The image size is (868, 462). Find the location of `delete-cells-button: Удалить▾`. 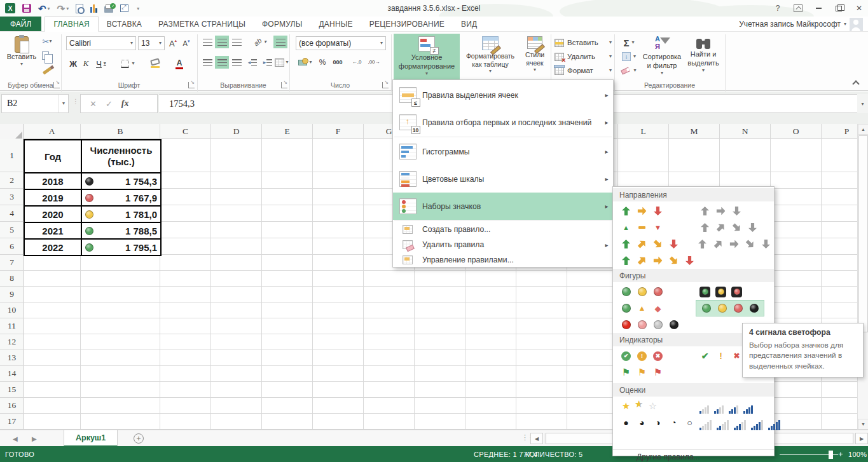

delete-cells-button: Удалить▾ is located at coordinates (583, 57).